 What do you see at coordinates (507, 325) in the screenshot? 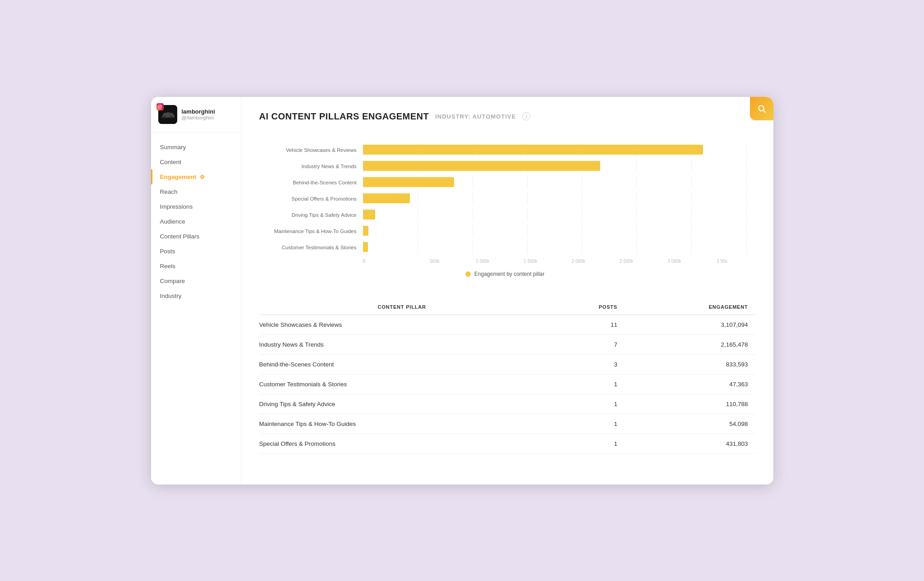
I see `table-row: Vehicle Showcases & Reviews113,107,094` at bounding box center [507, 325].